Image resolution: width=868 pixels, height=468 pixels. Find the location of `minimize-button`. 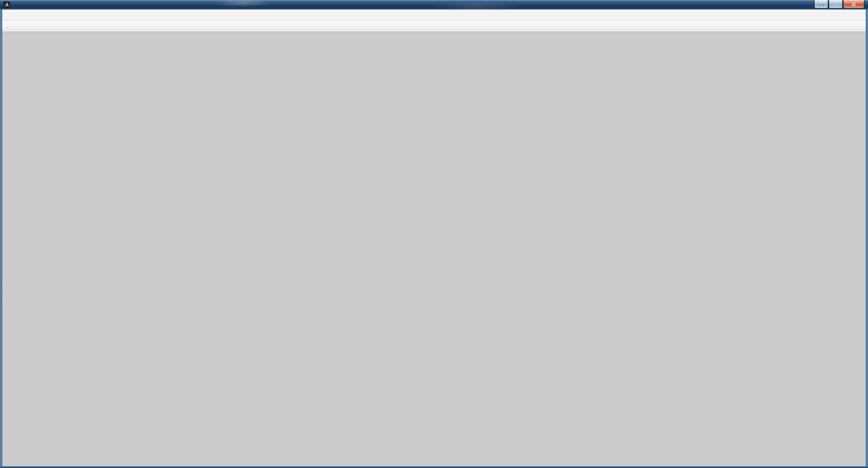

minimize-button is located at coordinates (821, 5).